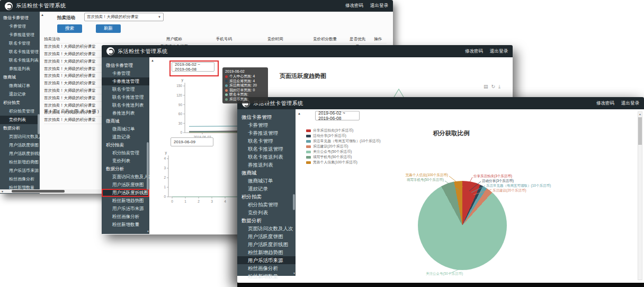 The width and height of the screenshot is (644, 287). I want to click on date-input: 2019-06-09, so click(192, 142).